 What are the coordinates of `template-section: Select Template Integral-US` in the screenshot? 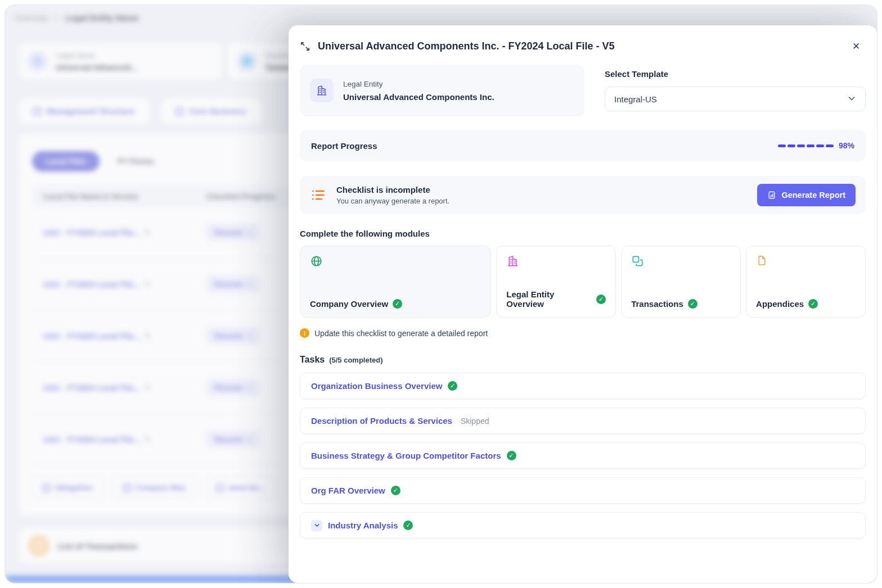 It's located at (735, 91).